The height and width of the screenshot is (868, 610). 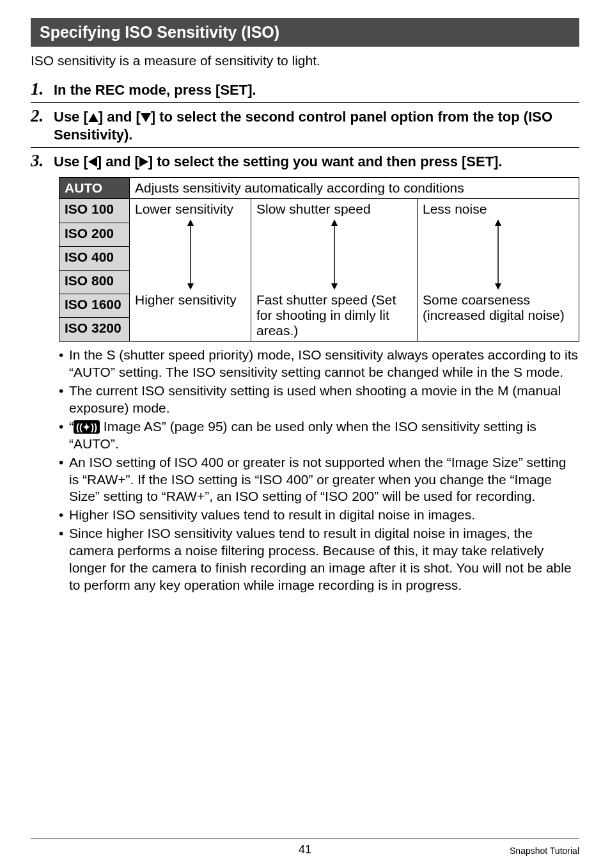 What do you see at coordinates (313, 209) in the screenshot?
I see `text-slow-shutter: Slow shutter speed` at bounding box center [313, 209].